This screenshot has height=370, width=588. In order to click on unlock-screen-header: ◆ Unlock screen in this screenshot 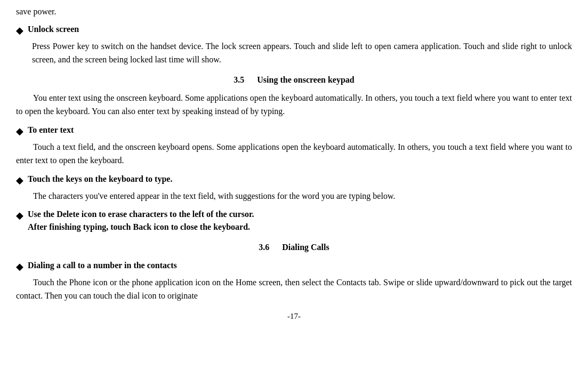, I will do `click(294, 30)`.